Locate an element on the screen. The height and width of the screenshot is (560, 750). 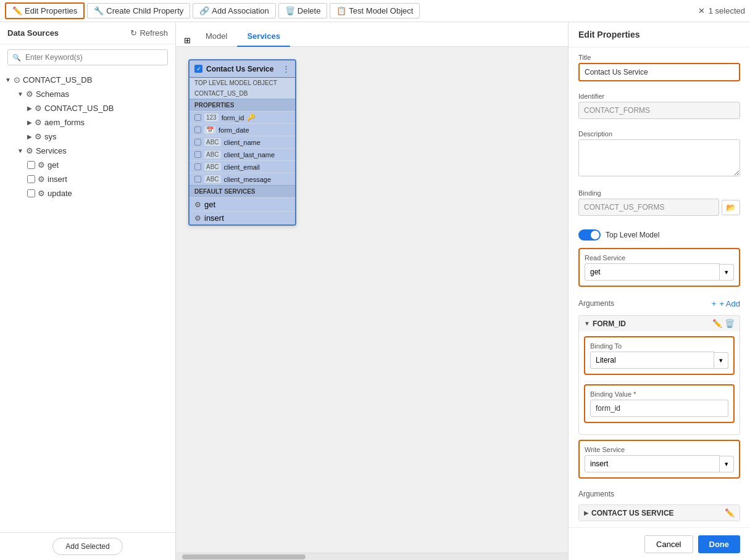
add-argument-button: ＋ + Add is located at coordinates (725, 303).